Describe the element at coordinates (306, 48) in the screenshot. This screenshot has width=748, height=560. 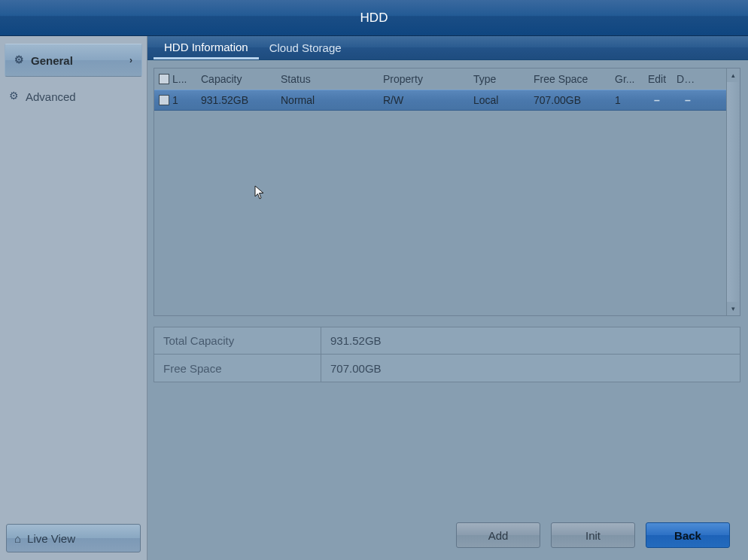
I see `tab-cloud-storage: Cloud Storage` at that location.